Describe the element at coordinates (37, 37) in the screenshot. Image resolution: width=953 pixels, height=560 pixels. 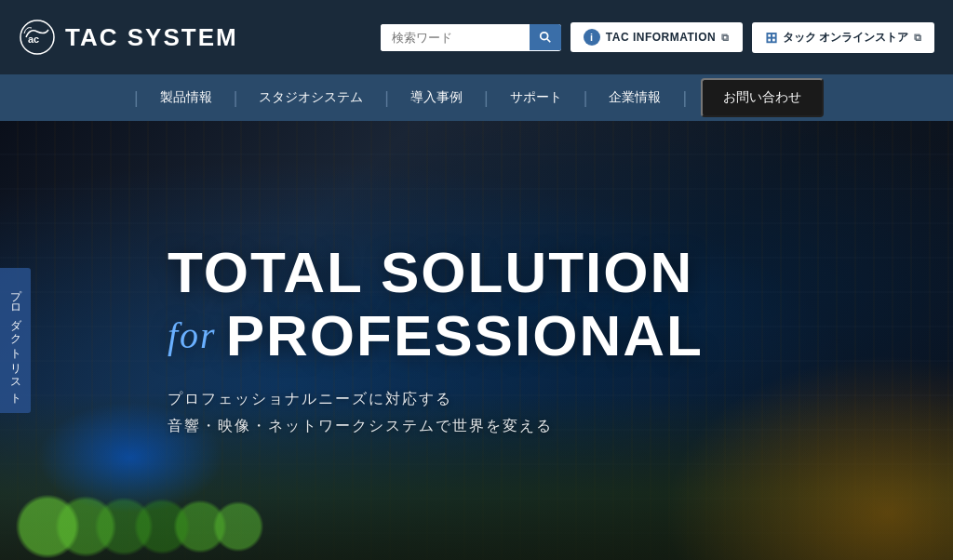
I see `tac-logo-icon: ac` at that location.